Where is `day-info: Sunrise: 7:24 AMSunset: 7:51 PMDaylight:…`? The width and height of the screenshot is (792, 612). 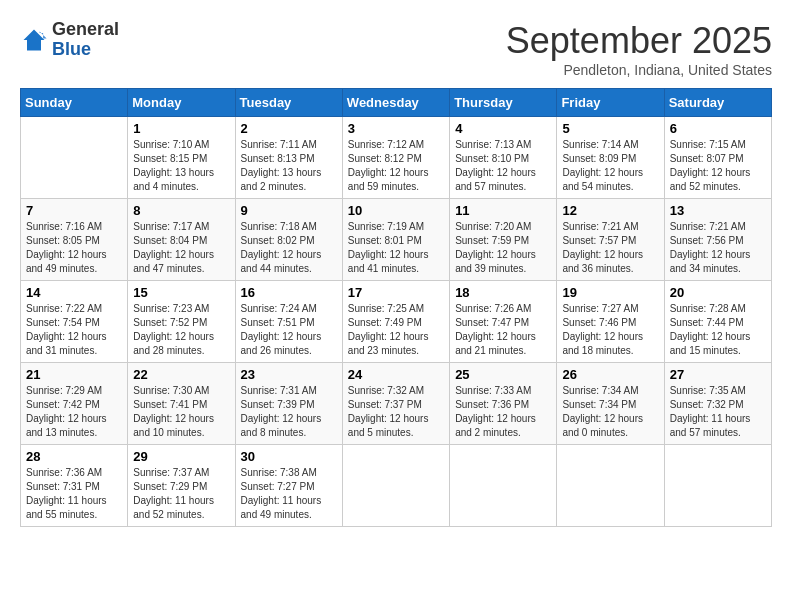
day-info: Sunrise: 7:24 AMSunset: 7:51 PMDaylight:… is located at coordinates (289, 330).